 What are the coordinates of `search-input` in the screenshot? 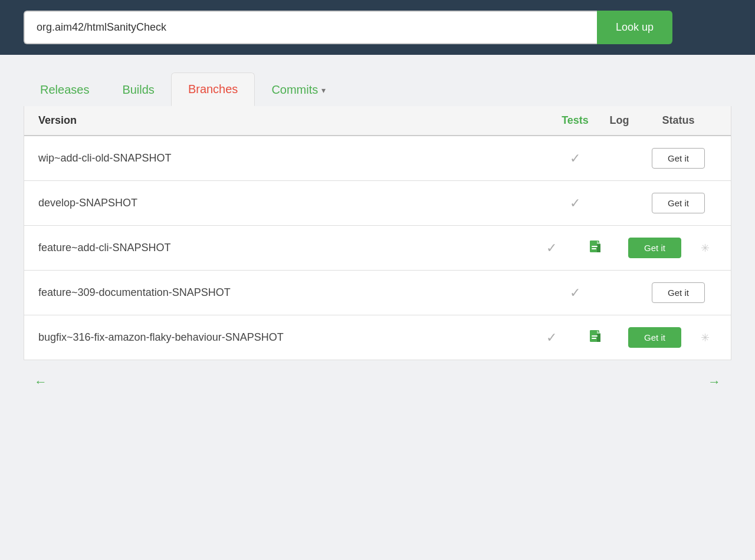 It's located at (310, 27).